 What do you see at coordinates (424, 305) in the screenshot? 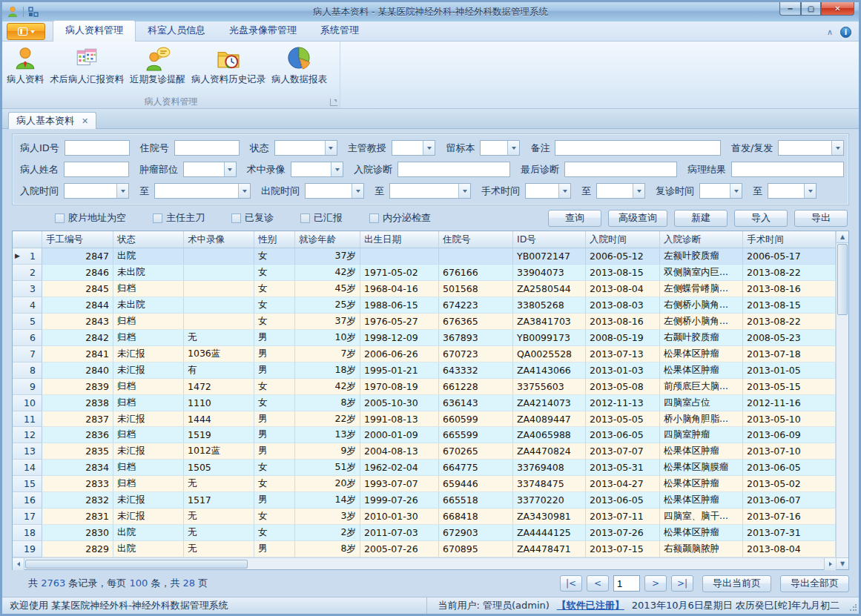
I see `table-row: 42844未出院女25岁1988-06-15674223338052682013…` at bounding box center [424, 305].